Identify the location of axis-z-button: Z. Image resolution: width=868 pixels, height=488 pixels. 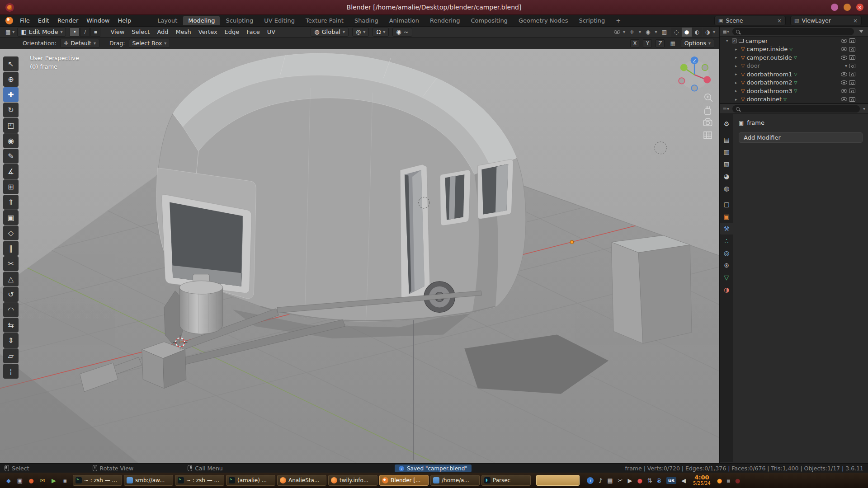
(660, 43).